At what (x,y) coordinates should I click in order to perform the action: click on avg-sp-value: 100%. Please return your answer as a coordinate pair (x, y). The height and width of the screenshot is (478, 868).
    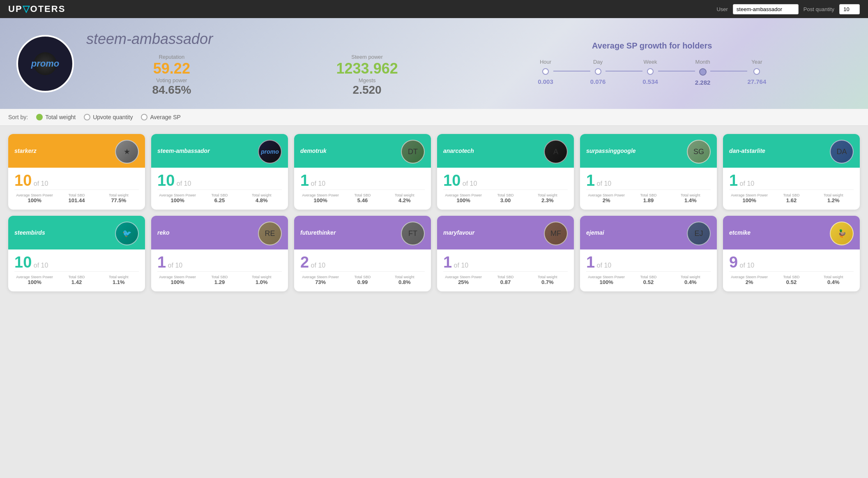
    Looking at the image, I should click on (606, 282).